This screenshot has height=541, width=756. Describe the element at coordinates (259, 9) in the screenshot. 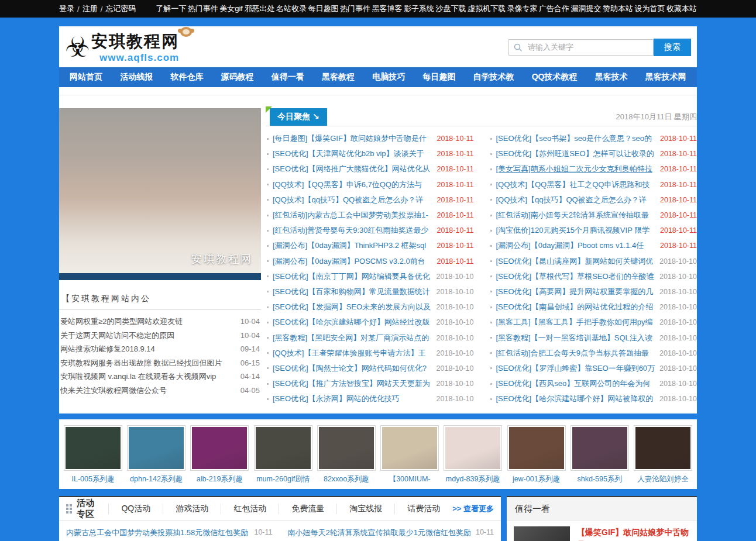

I see `topbar-link: 邪恶出处` at that location.